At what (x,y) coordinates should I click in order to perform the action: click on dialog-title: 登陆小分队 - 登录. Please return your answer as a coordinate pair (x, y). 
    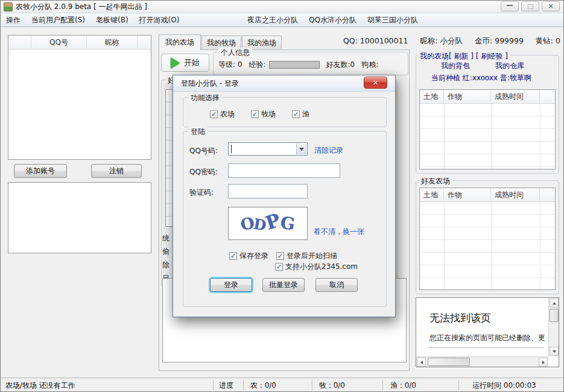
    Looking at the image, I should click on (210, 83).